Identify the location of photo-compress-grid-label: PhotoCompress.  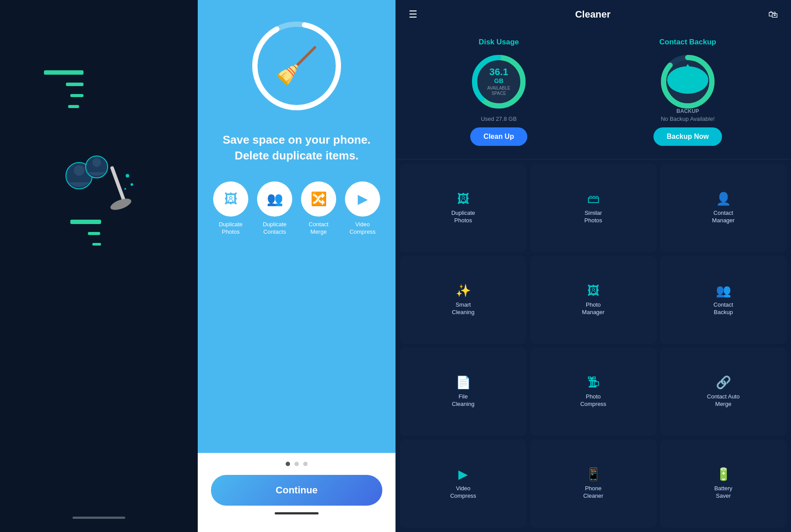
(593, 401).